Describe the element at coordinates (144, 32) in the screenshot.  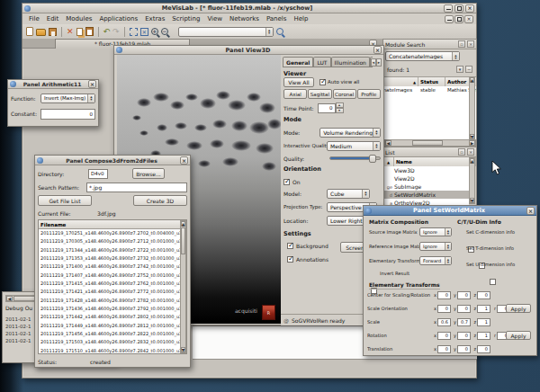
I see `fit-view-icon: ✕` at that location.